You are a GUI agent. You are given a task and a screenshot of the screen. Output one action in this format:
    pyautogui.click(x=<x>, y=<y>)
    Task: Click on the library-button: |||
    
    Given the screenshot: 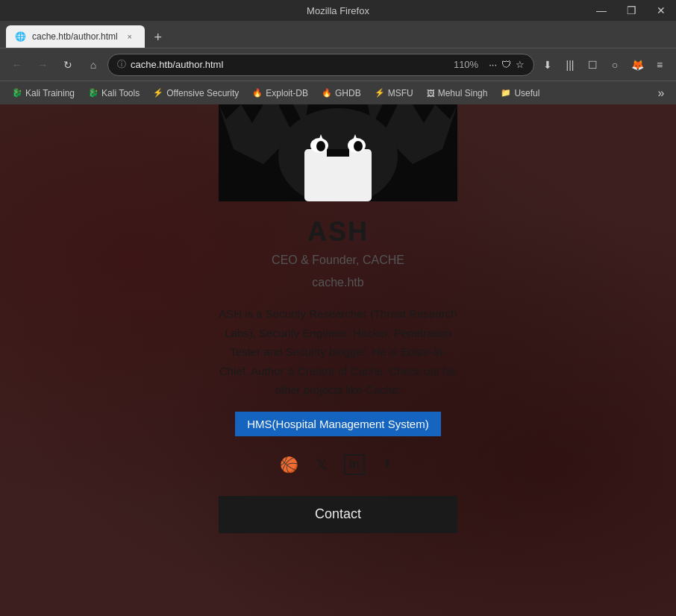 What is the action you would take?
    pyautogui.click(x=570, y=65)
    